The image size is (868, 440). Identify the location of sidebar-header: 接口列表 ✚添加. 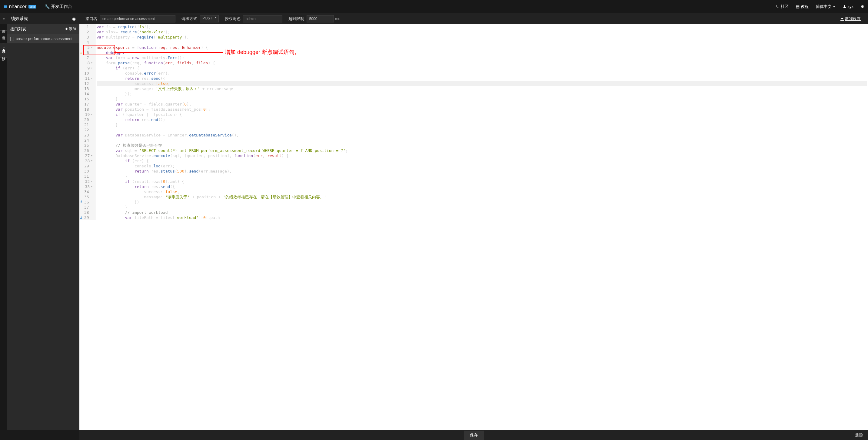
(43, 29).